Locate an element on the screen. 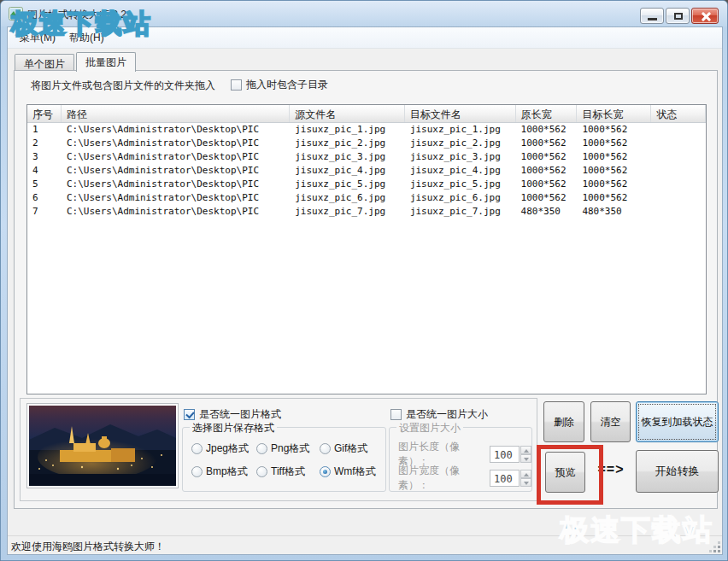  length-input: 100 is located at coordinates (504, 454).